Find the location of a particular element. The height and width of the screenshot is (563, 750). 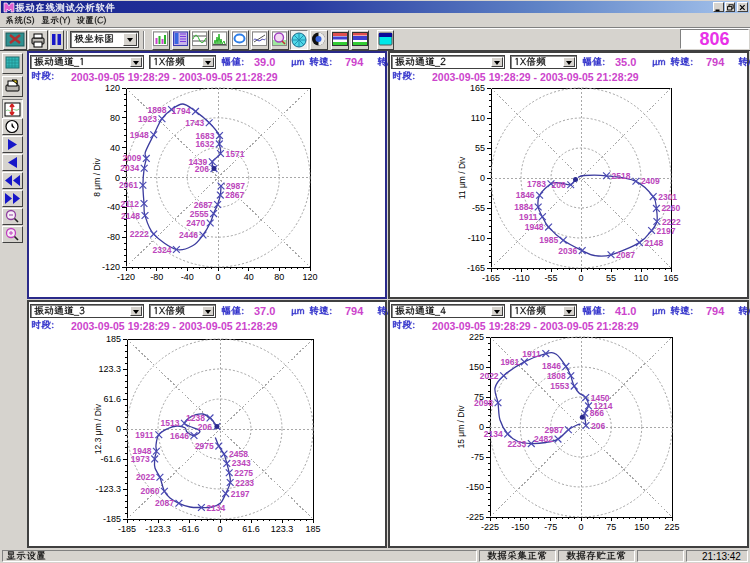

svg-text: 123.3 is located at coordinates (110, 369).